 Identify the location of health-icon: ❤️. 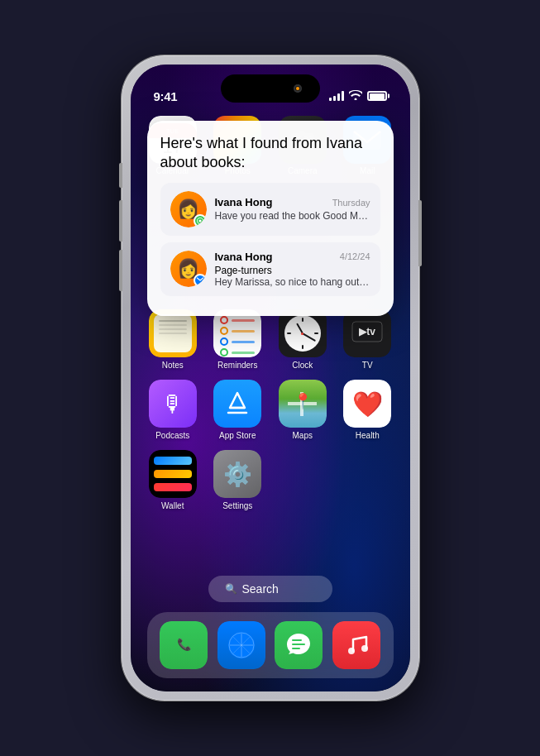
(367, 404).